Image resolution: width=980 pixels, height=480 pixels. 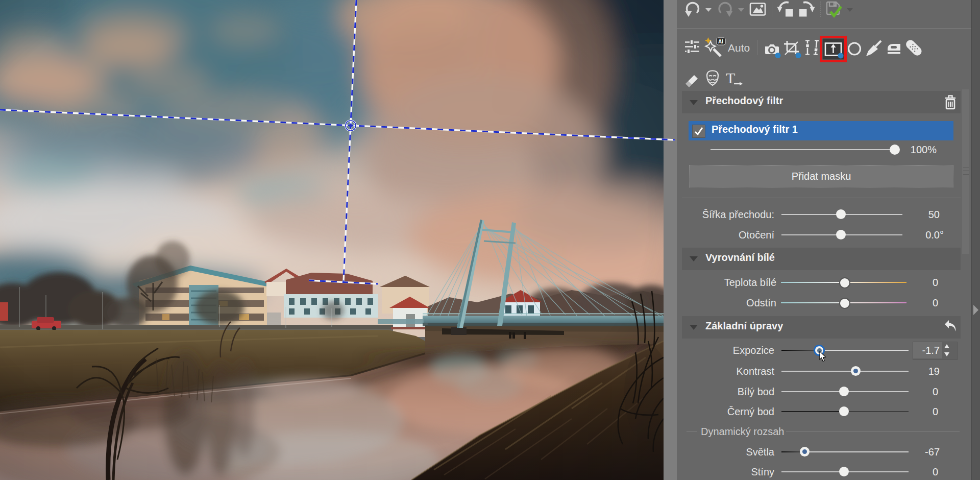 What do you see at coordinates (730, 78) in the screenshot?
I see `svg-text: T` at bounding box center [730, 78].